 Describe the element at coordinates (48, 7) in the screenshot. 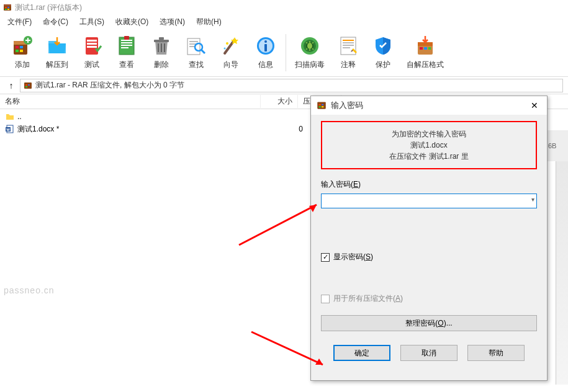

I see `window-title: 测试1.rar (评估版本)` at that location.